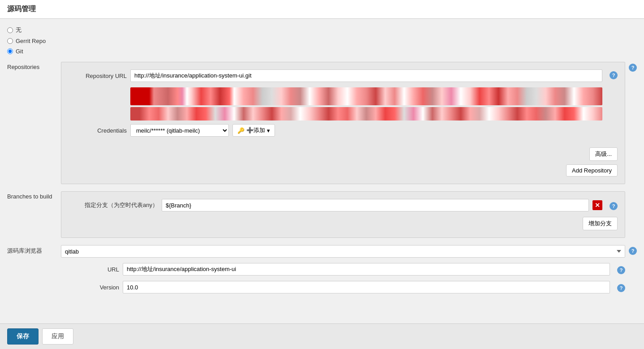 The image size is (644, 349). Describe the element at coordinates (322, 40) in the screenshot. I see `scm-radio-group: 无 Gerrit Repo Git` at that location.